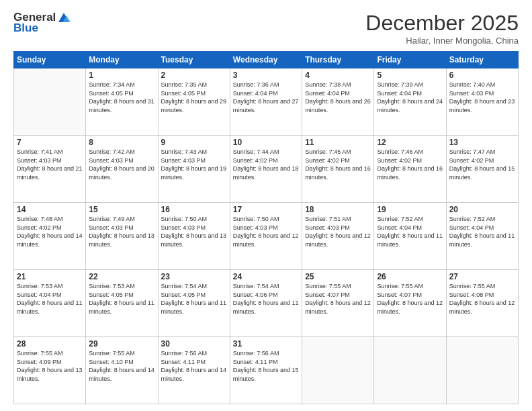  Describe the element at coordinates (266, 277) in the screenshot. I see `day-number: 24` at that location.